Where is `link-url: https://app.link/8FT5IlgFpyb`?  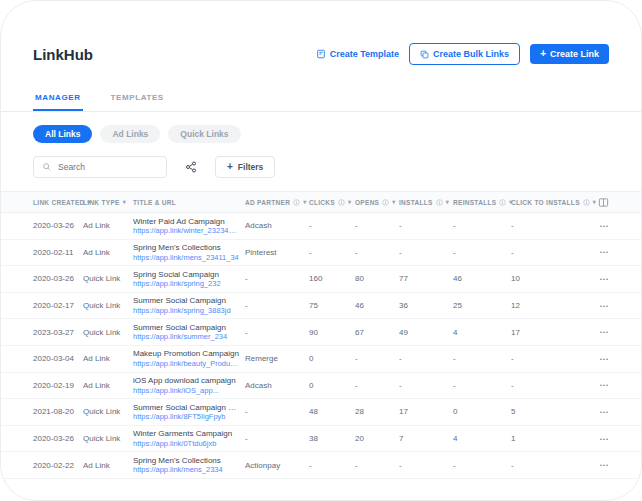 link-url: https://app.link/8FT5IlgFpyb is located at coordinates (186, 416).